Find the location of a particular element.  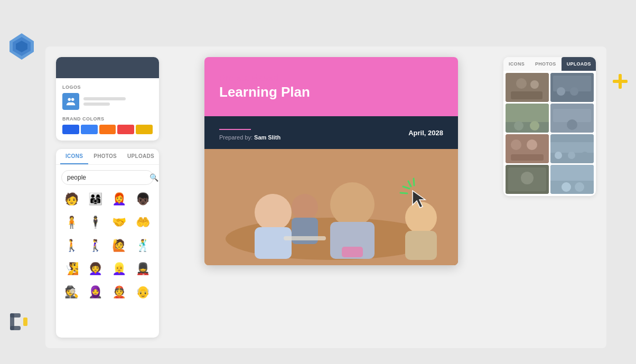

icon-person-12: 👴 is located at coordinates (143, 292).